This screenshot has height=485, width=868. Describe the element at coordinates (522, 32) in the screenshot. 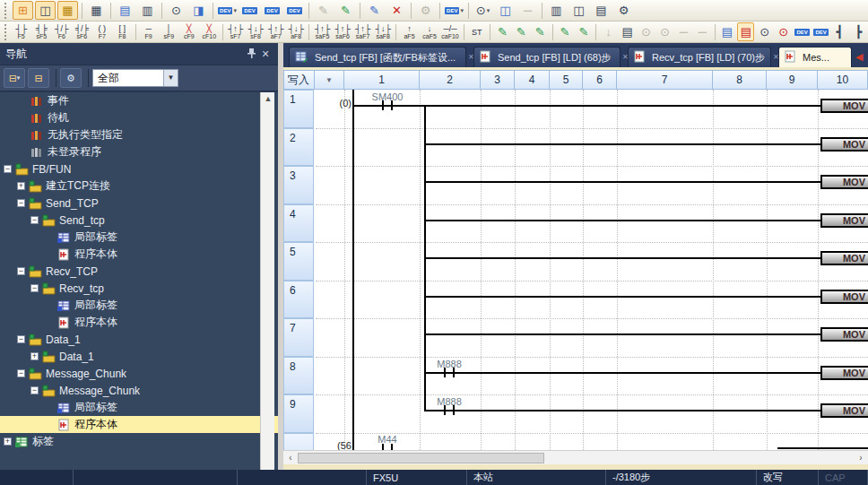

I see `edit-coil-open-icon: ✎` at that location.